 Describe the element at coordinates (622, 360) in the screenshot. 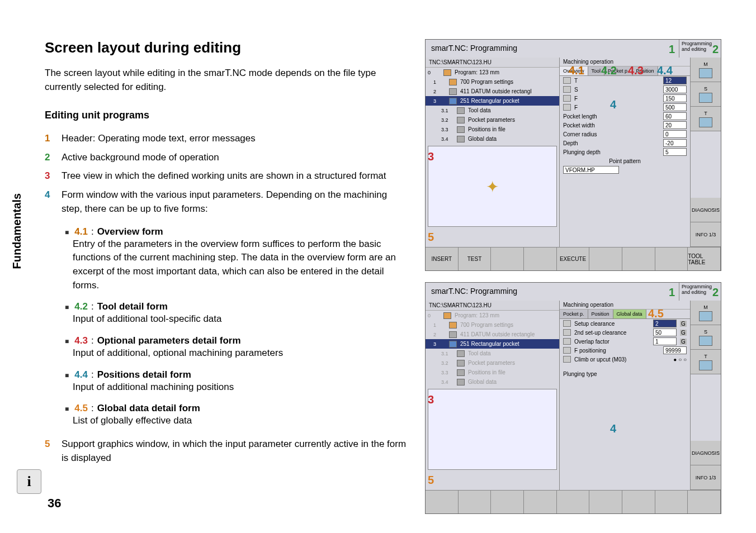

I see `row-label: Climb or upcut (M03)` at that location.